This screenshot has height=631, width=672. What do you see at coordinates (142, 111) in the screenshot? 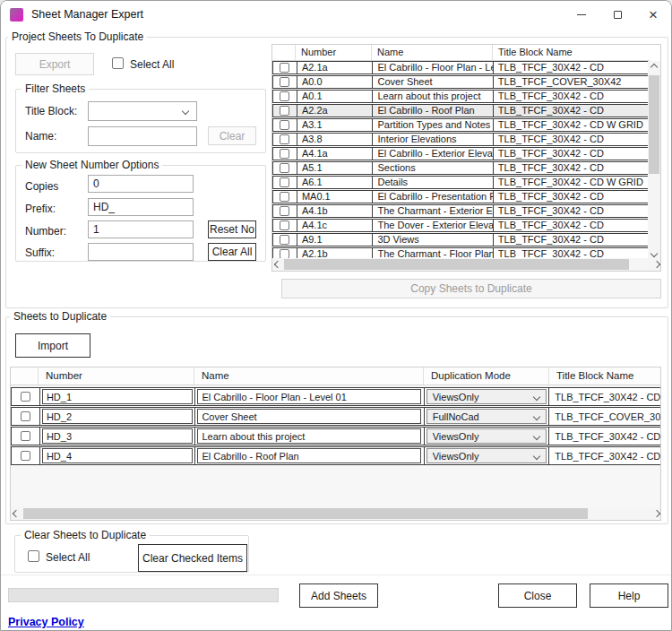
I see `title-block-filter-dropdown` at bounding box center [142, 111].